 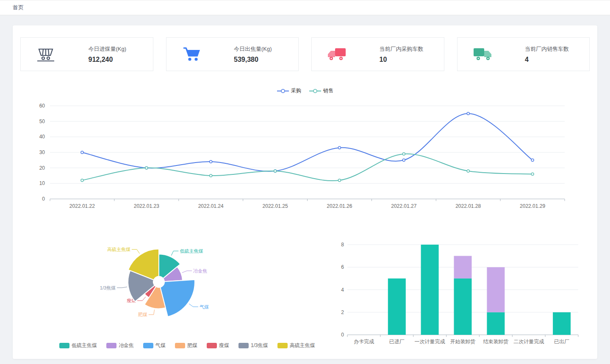 I want to click on svg-text: 1/3焦煤, so click(x=108, y=288).